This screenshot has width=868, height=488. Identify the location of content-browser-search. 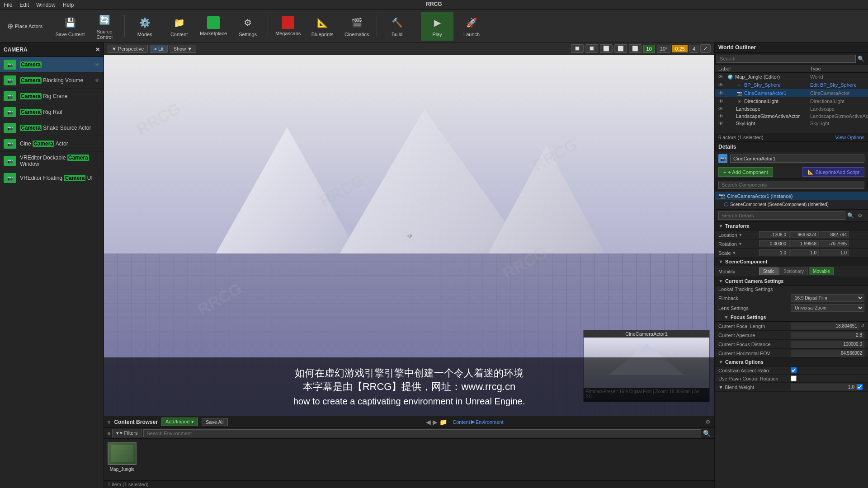
(422, 433).